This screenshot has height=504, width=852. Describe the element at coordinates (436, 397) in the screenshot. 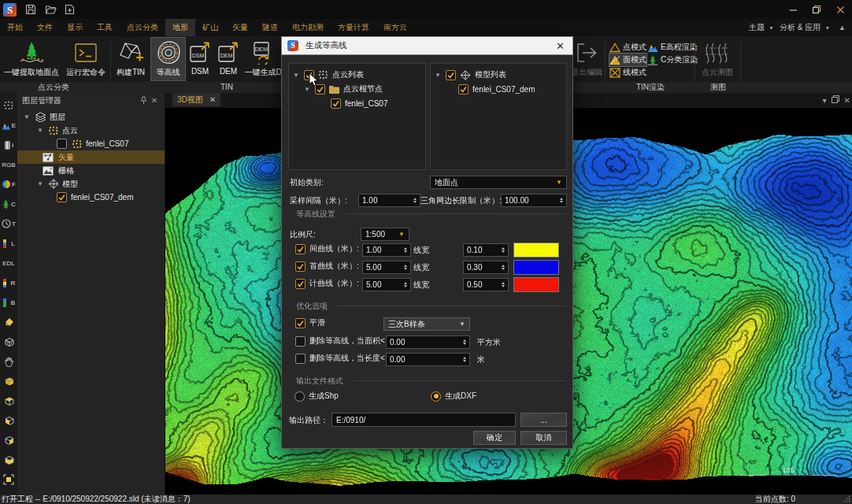

I see `dxf-radio` at that location.